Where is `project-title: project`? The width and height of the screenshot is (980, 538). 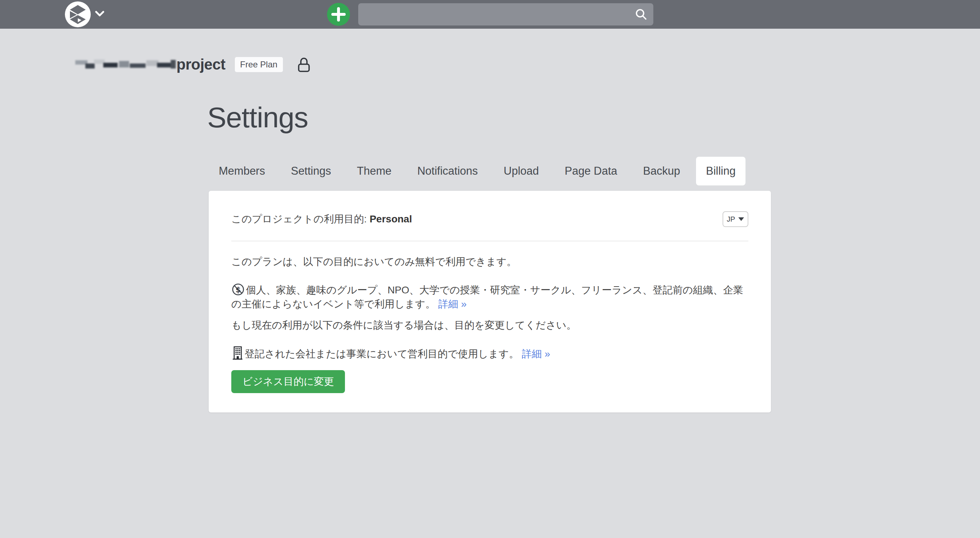 project-title: project is located at coordinates (201, 65).